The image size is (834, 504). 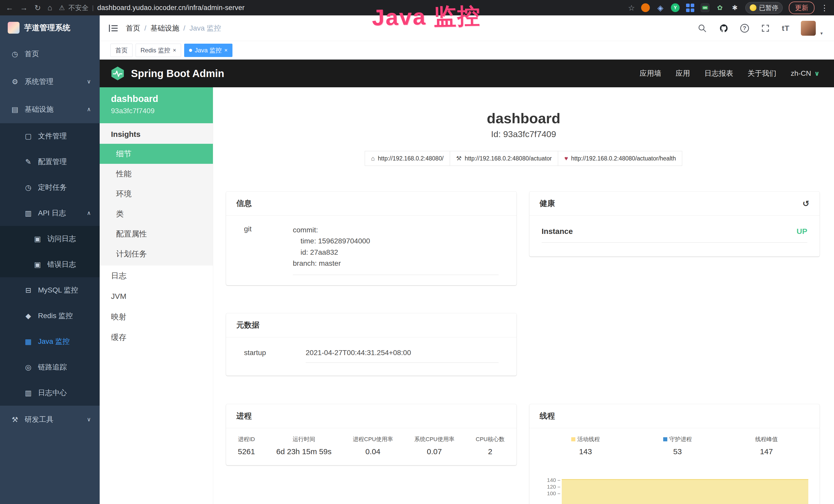 What do you see at coordinates (802, 8) in the screenshot?
I see `browser-update-button: 更新` at bounding box center [802, 8].